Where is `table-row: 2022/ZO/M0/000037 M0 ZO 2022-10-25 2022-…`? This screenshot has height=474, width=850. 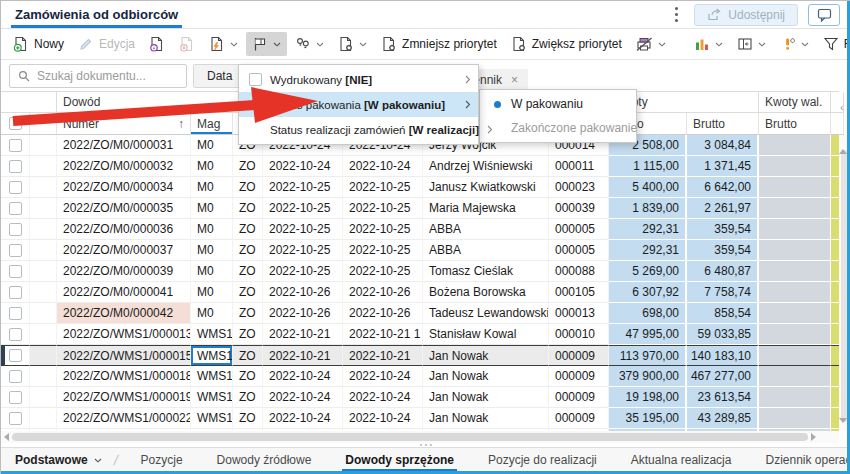 table-row: 2022/ZO/M0/000037 M0 ZO 2022-10-25 2022-… is located at coordinates (420, 250).